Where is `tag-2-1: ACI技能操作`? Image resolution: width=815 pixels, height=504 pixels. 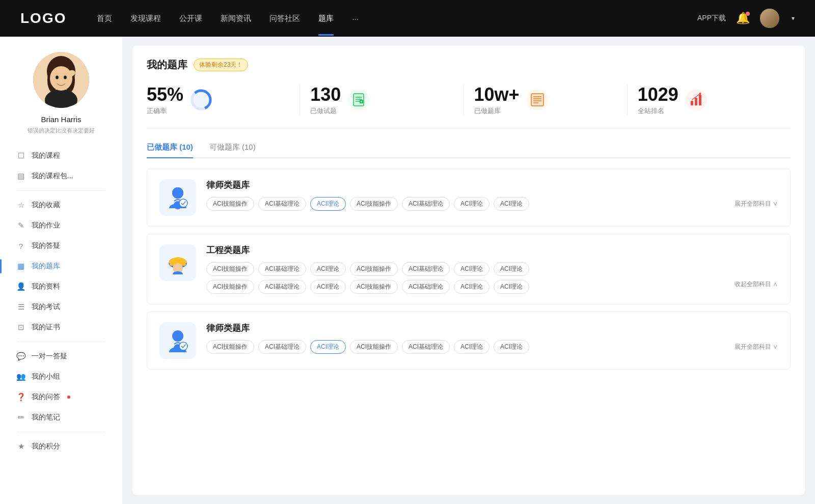 tag-2-1: ACI技能操作 is located at coordinates (230, 269).